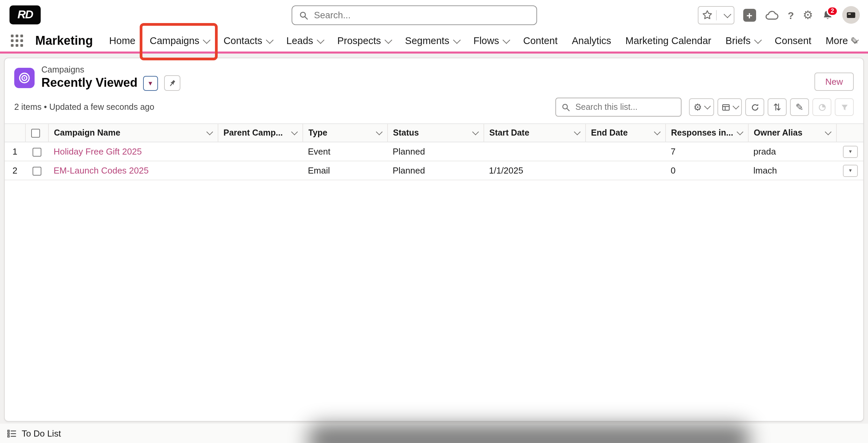  I want to click on edit-nav-pencil-icon: ✎, so click(854, 41).